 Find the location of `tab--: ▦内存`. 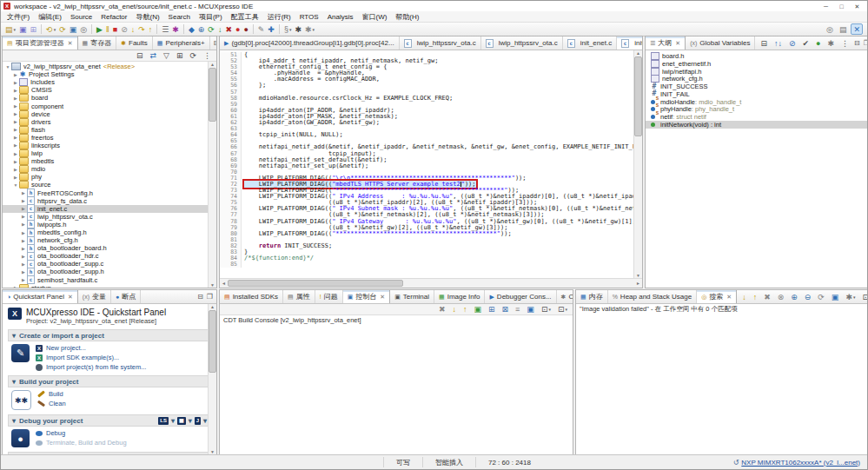

tab--: ▦内存 is located at coordinates (593, 297).